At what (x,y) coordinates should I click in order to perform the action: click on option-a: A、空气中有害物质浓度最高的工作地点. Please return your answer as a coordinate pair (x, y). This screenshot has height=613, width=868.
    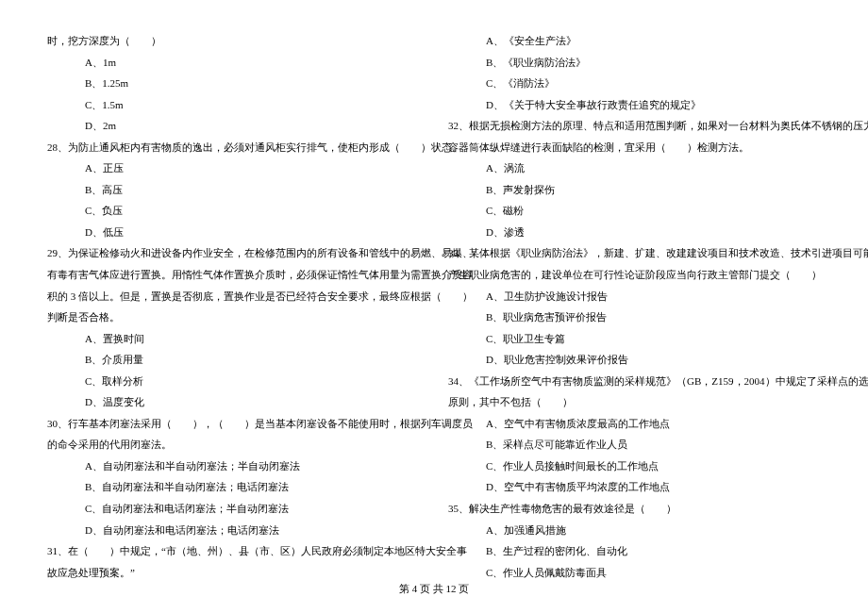
    Looking at the image, I should click on (634, 424).